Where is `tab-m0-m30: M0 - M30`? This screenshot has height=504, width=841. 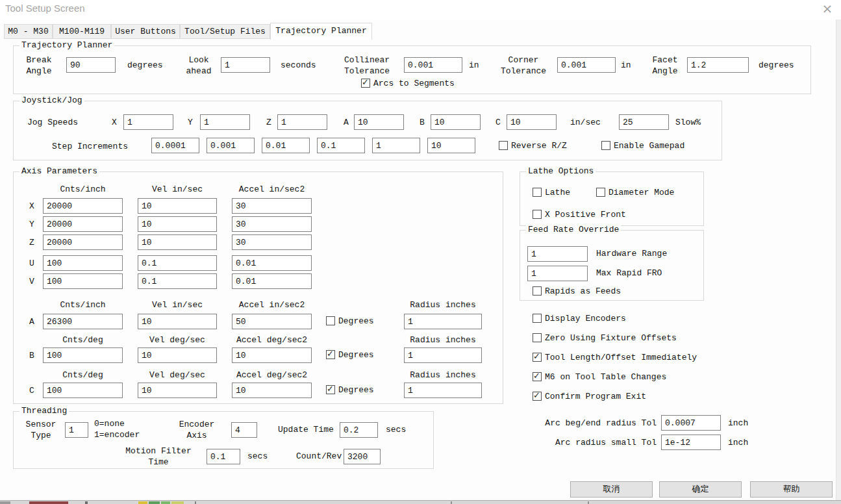 tab-m0-m30: M0 - M30 is located at coordinates (29, 31).